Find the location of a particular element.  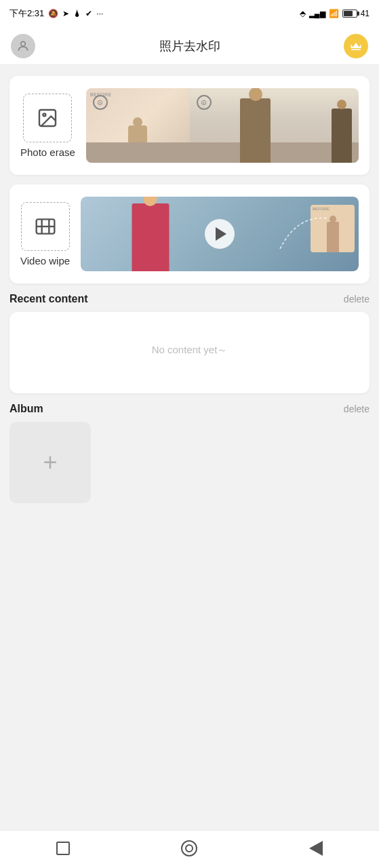

nav-back-button is located at coordinates (189, 848).